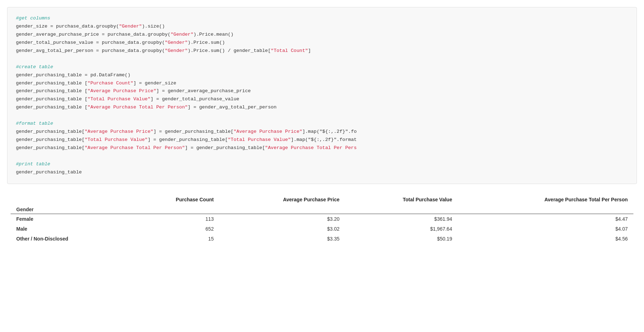  Describe the element at coordinates (282, 219) in the screenshot. I see `table-cell: $3.20` at that location.